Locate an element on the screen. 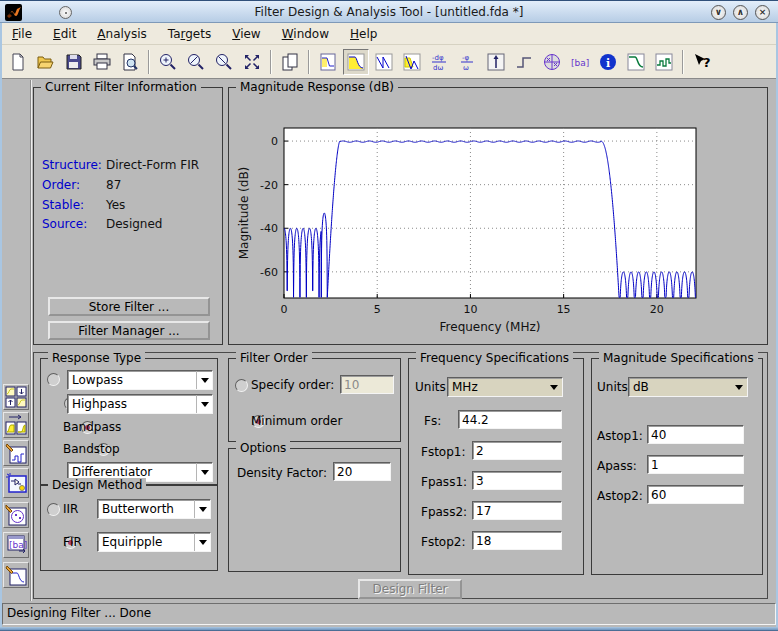  zoom-x-icon is located at coordinates (196, 62).